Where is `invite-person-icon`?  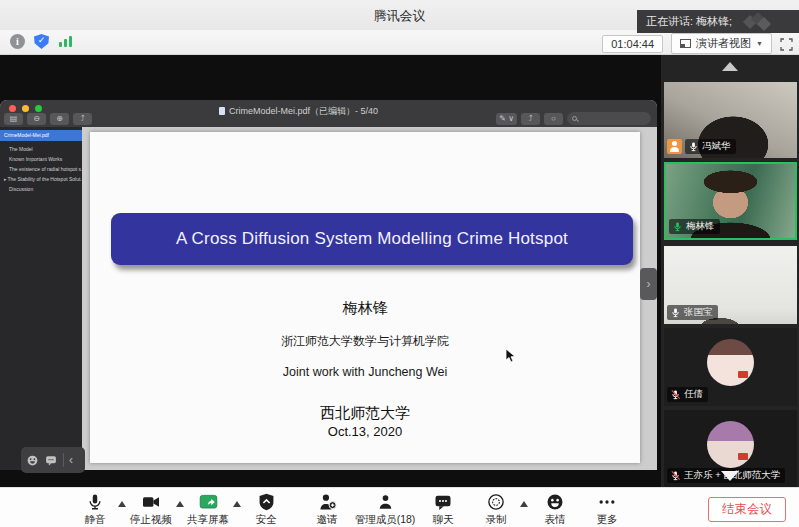
invite-person-icon is located at coordinates (327, 502).